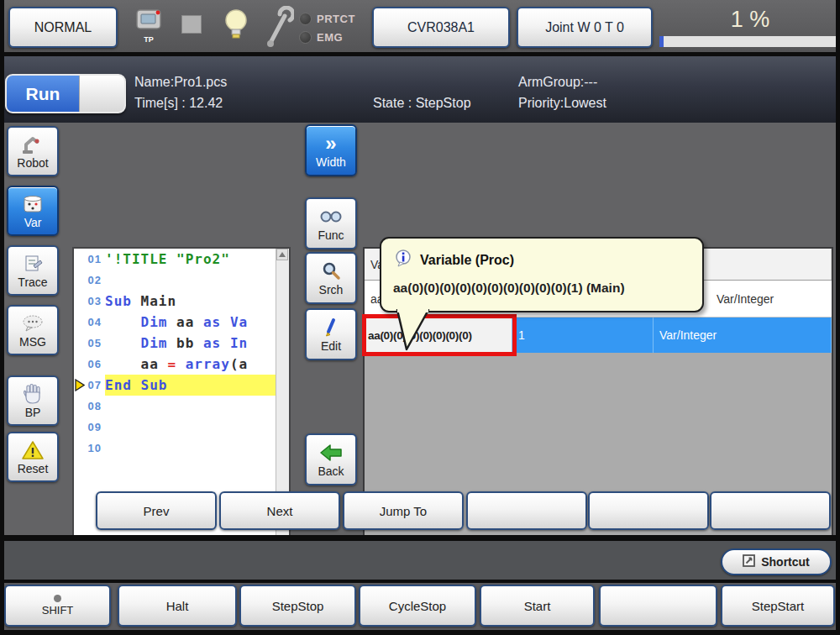  Describe the element at coordinates (336, 18) in the screenshot. I see `prtct-label: PRTCT` at that location.